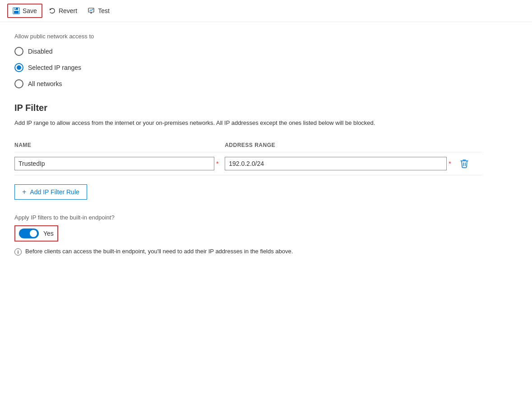 The height and width of the screenshot is (402, 532). I want to click on network-access-label: Allow public network access to, so click(248, 36).